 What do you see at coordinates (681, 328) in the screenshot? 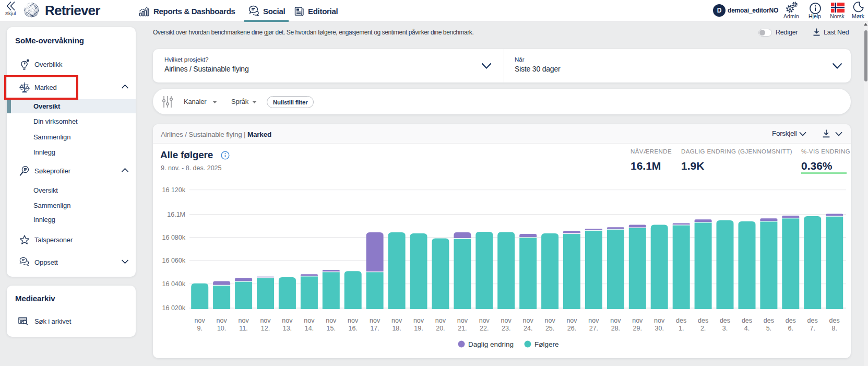
I see `svg-text: 1.` at bounding box center [681, 328].